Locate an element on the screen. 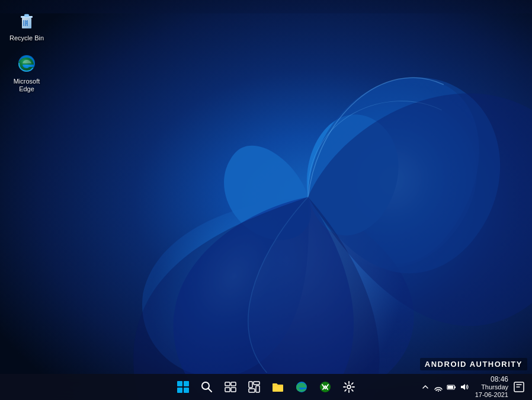 The height and width of the screenshot is (400, 532). edge-label: Microsoft Edge is located at coordinates (27, 85).